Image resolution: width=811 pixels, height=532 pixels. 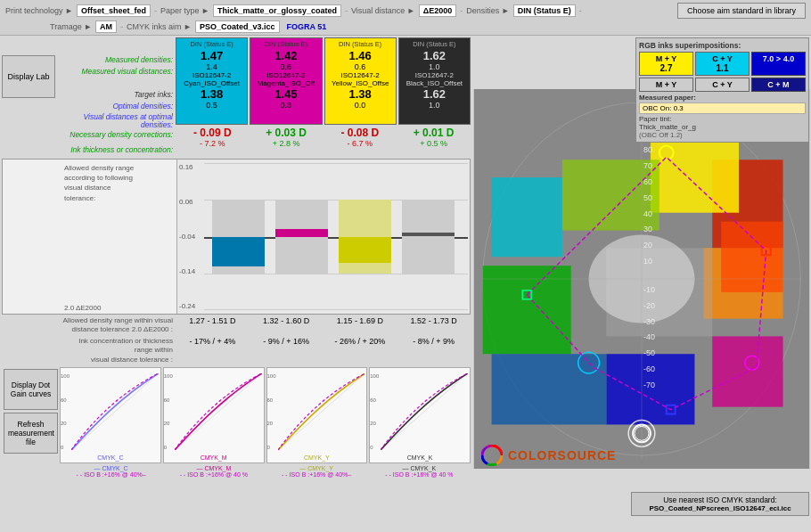 I want to click on cmyk-aim-value: PSO_Coated_v3.icc, so click(x=237, y=27).